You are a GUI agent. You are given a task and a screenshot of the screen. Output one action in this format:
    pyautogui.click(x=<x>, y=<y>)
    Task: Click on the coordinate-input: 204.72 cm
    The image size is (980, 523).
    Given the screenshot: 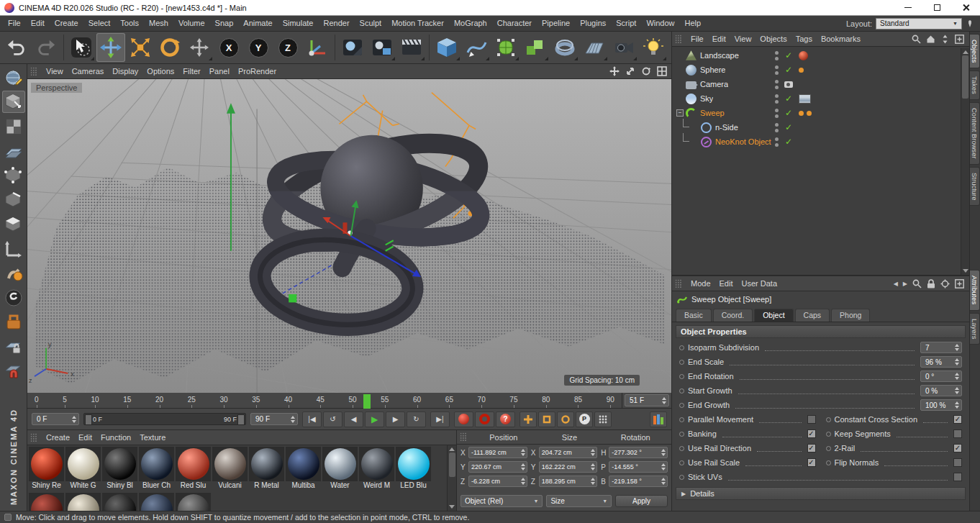 What is the action you would take?
    pyautogui.click(x=568, y=452)
    